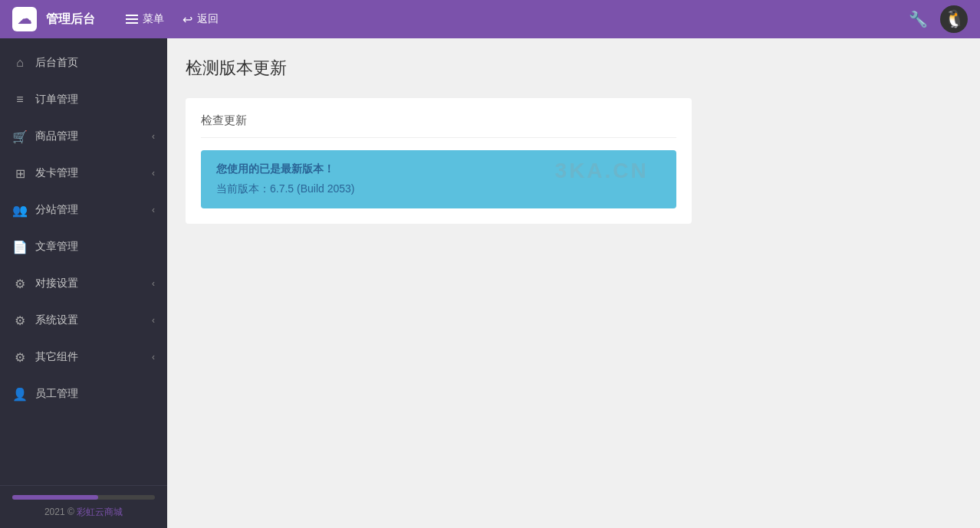  Describe the element at coordinates (84, 247) in the screenshot. I see `sidebar-item-articles: 📄 文章管理` at that location.